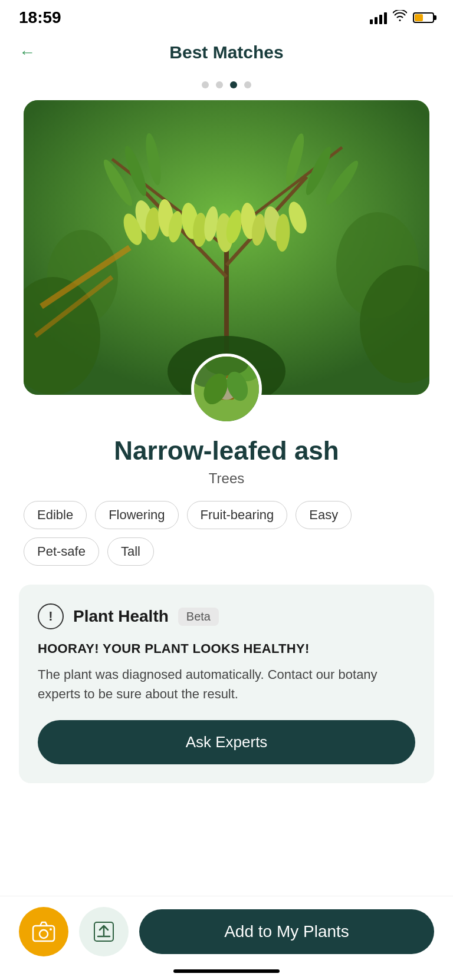  I want to click on tag-easy: Easy, so click(323, 515).